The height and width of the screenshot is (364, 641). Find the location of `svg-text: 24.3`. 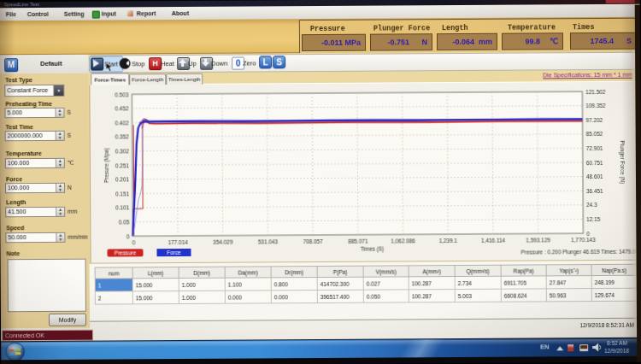

svg-text: 24.3 is located at coordinates (591, 205).